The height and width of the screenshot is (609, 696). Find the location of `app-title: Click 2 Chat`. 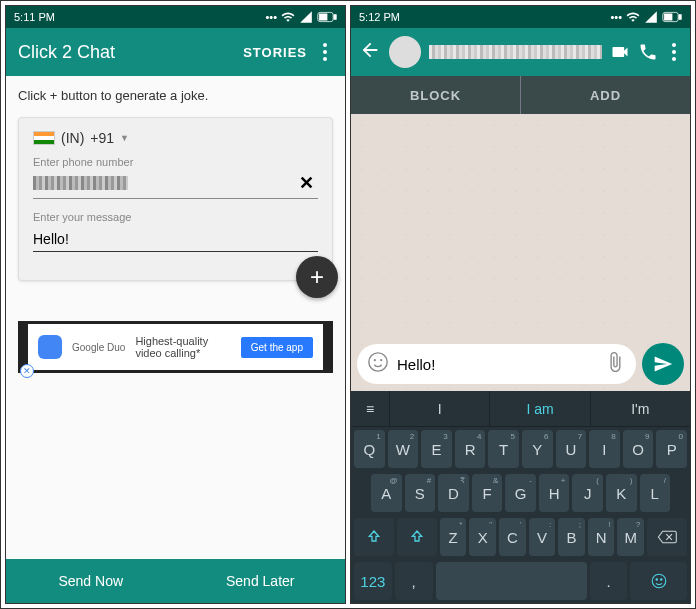

app-title: Click 2 Chat is located at coordinates (126, 52).